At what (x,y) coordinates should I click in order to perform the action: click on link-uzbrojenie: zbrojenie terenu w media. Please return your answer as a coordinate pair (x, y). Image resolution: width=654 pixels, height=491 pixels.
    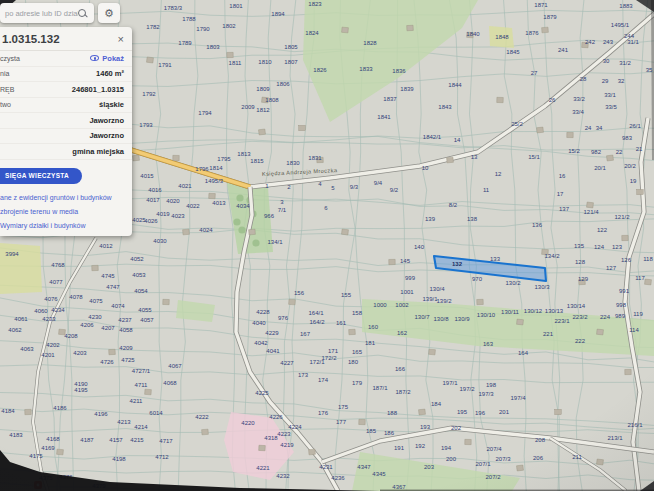
    Looking at the image, I should click on (66, 212).